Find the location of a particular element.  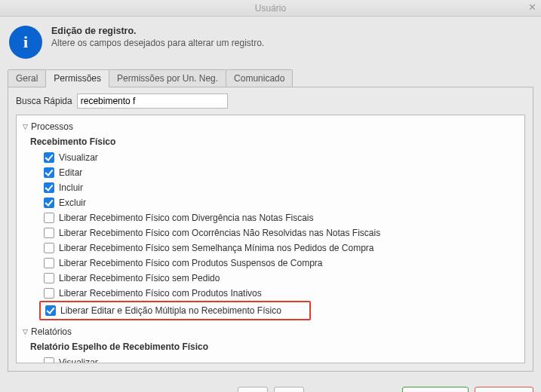

perm-item: Liberar Recebimento Físico sem Semelhanç… is located at coordinates (281, 248).